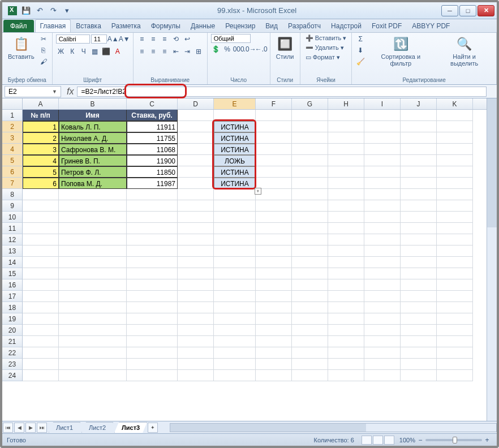  What do you see at coordinates (235, 353) in the screenshot?
I see `cell-E22` at bounding box center [235, 353].